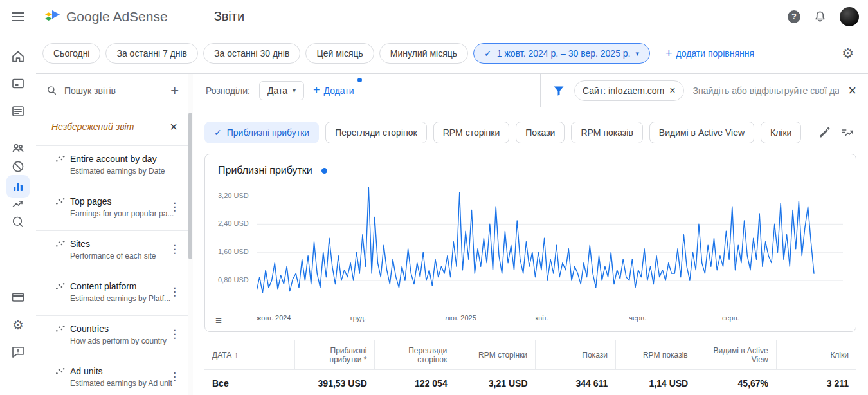  What do you see at coordinates (114, 91) in the screenshot?
I see `report-search-input` at bounding box center [114, 91].